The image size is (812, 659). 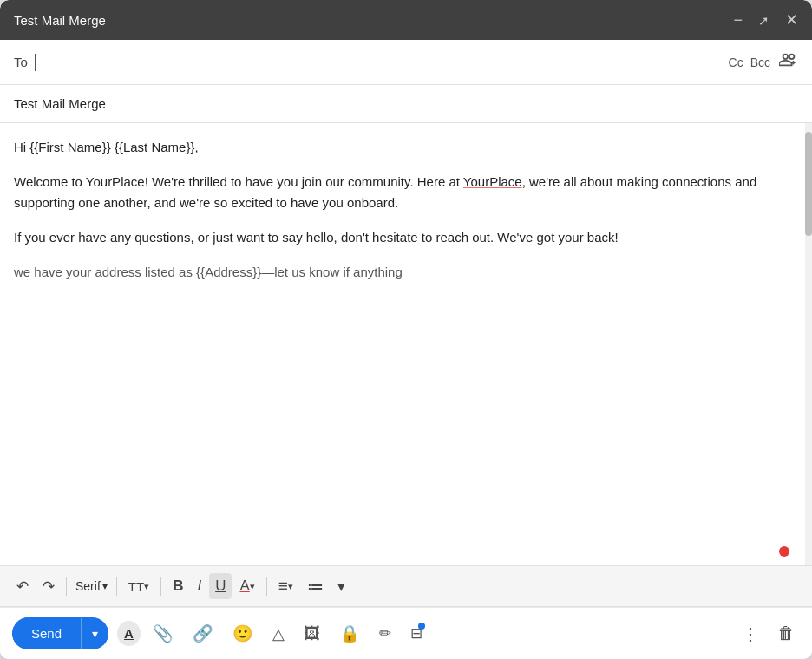 I want to click on bold-button: B, so click(x=178, y=586).